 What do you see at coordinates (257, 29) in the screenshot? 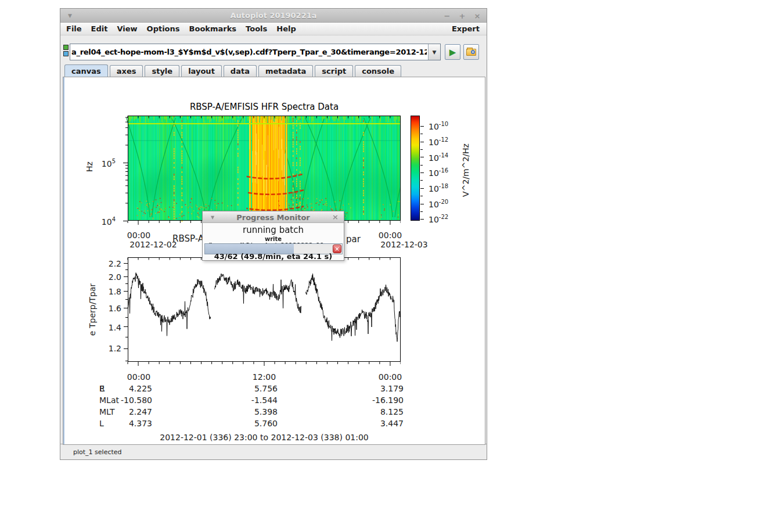
I see `menu-tools: Tools` at bounding box center [257, 29].